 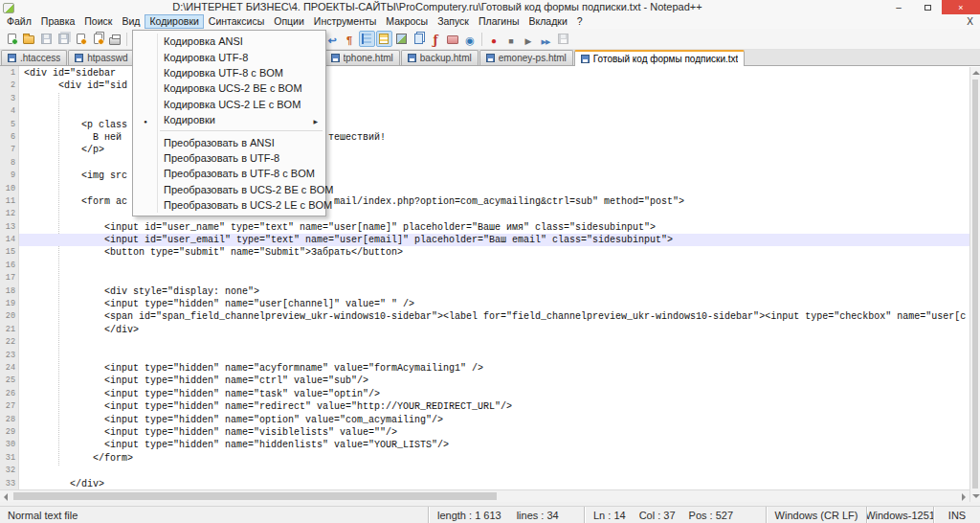 What do you see at coordinates (484, 330) in the screenshot?
I see `code-line: 21 </div>` at bounding box center [484, 330].